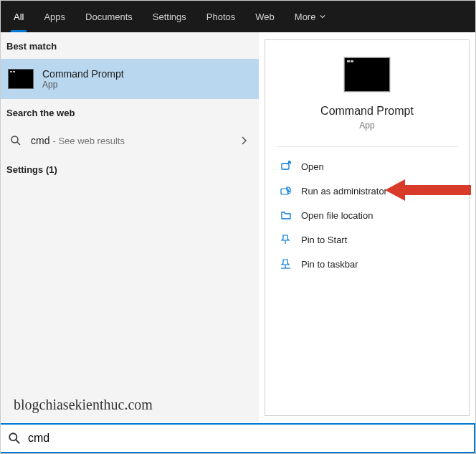  I want to click on action-pin-taskbar-label: Pin to taskbar, so click(330, 264).